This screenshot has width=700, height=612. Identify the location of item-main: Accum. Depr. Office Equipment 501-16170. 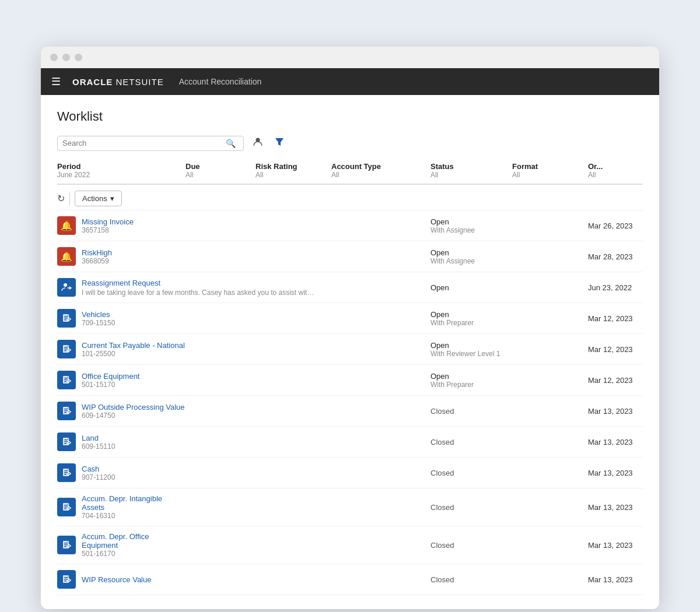
(121, 545).